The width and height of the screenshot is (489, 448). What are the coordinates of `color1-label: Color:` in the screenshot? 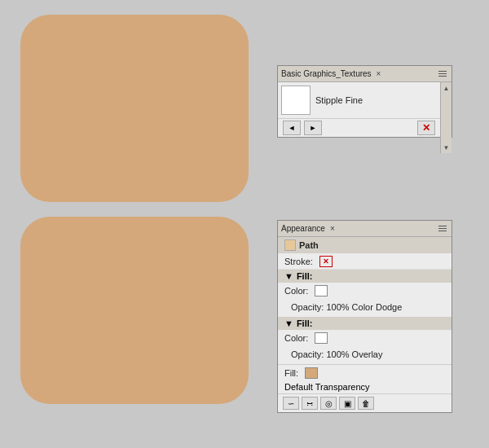 It's located at (297, 291).